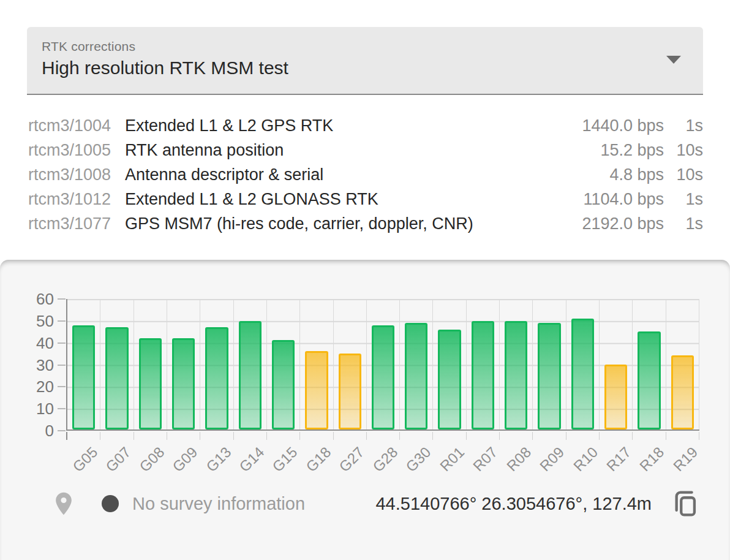 The height and width of the screenshot is (560, 730). Describe the element at coordinates (552, 460) in the screenshot. I see `x-axis-label: R09` at that location.